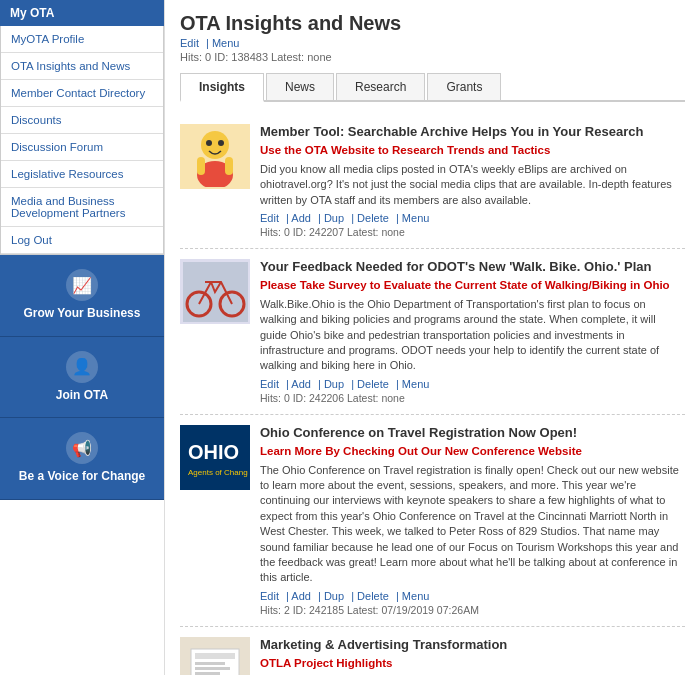  I want to click on news-title-odot-feedback: Your Feedback Needed for ODOT's New 'Wal…, so click(472, 268).